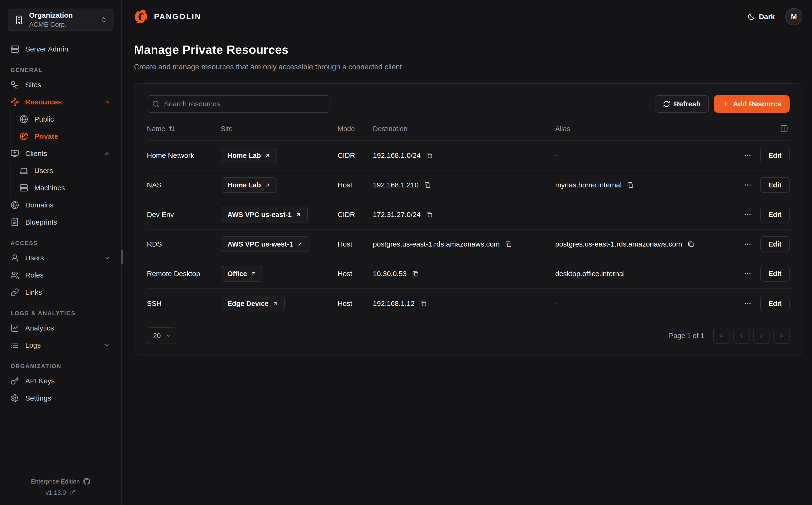 This screenshot has height=505, width=812. What do you see at coordinates (761, 17) in the screenshot?
I see `theme-toggle-button: Dark` at bounding box center [761, 17].